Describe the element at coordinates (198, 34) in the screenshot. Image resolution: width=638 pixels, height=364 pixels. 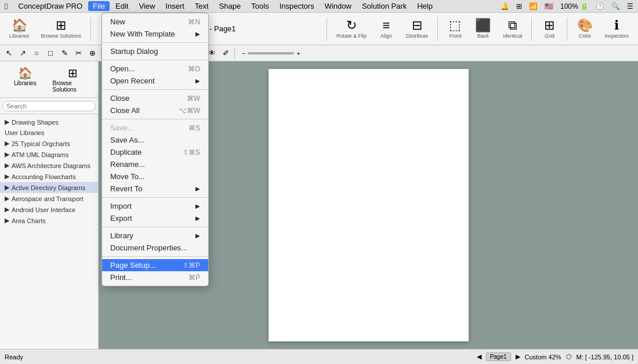
I see `new-template-arrow: ▶` at that location.